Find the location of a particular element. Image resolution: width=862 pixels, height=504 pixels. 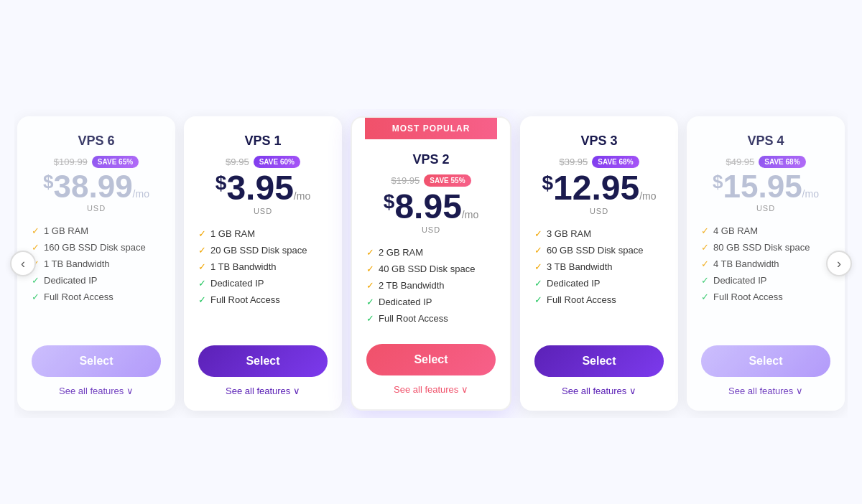

features-list-vps6: ✓ 1 GB RAM ✓ 160 GB SSD Disk space ✓ 1 T… is located at coordinates (96, 279).